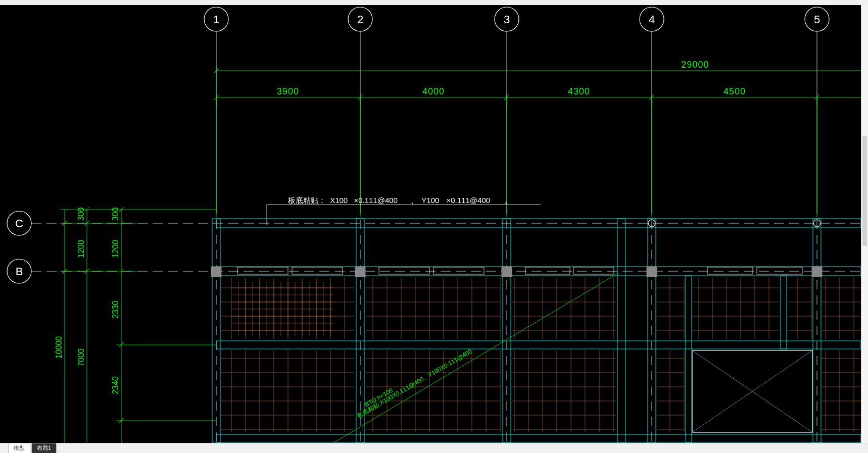  What do you see at coordinates (81, 358) in the screenshot?
I see `svg-text: 7000` at bounding box center [81, 358].